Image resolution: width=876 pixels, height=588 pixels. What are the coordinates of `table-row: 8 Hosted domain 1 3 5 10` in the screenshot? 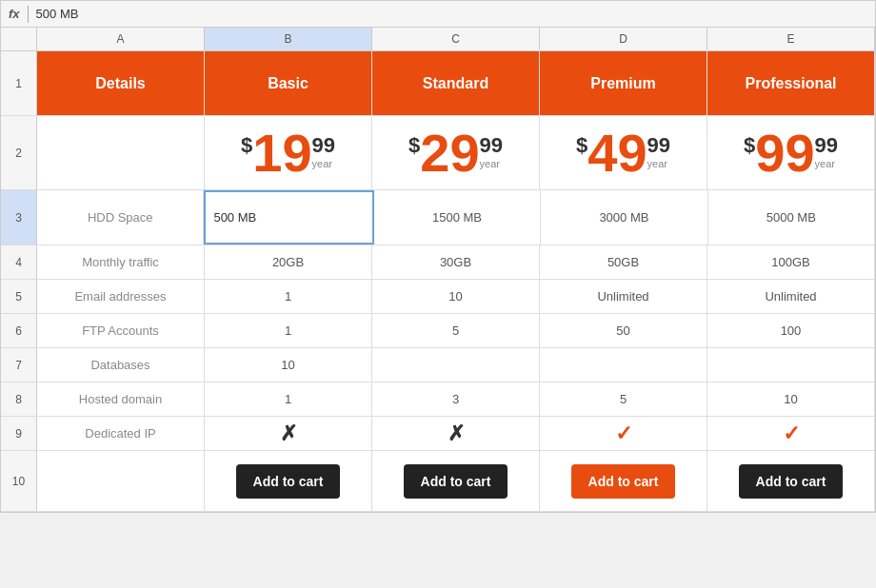 It's located at (438, 400).